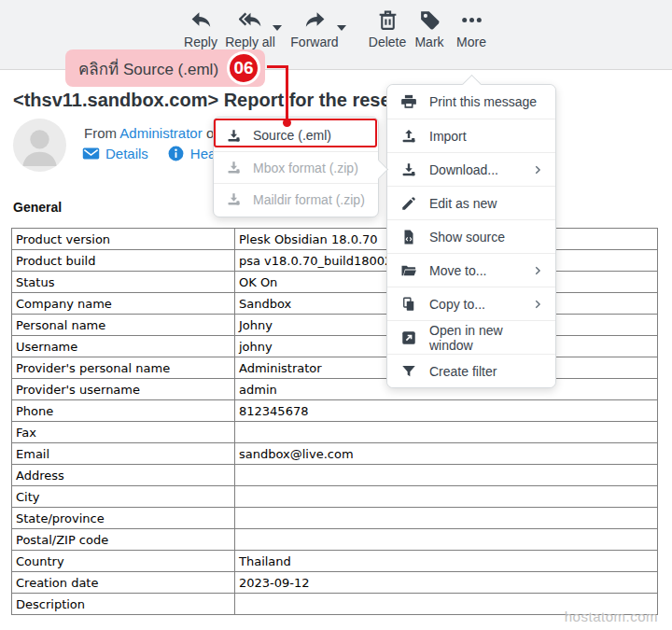 This screenshot has width=672, height=630. What do you see at coordinates (335, 390) in the screenshot?
I see `table-row: Provider's usernameadmin` at bounding box center [335, 390].